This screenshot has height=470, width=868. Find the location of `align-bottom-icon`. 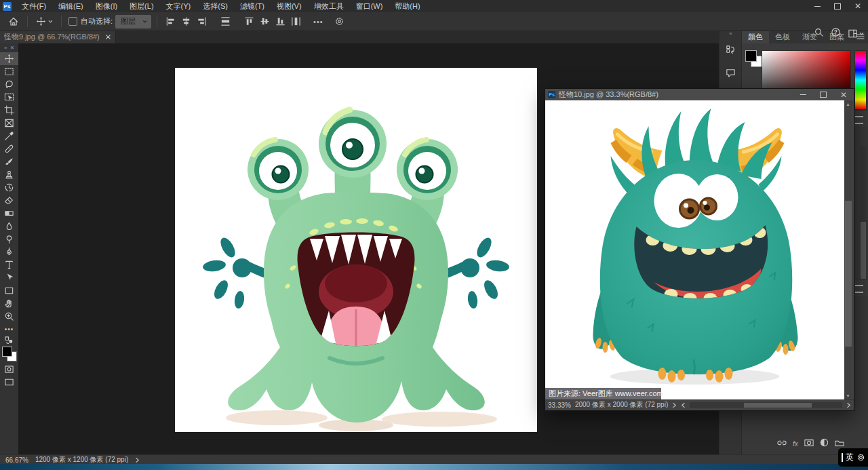

align-bottom-icon is located at coordinates (281, 22).